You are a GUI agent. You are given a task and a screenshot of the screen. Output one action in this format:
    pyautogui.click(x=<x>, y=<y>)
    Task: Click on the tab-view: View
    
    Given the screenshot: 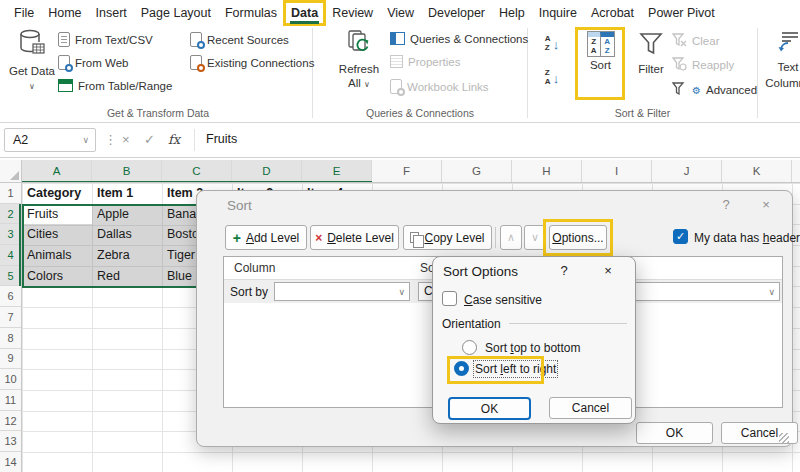 What is the action you would take?
    pyautogui.click(x=400, y=13)
    